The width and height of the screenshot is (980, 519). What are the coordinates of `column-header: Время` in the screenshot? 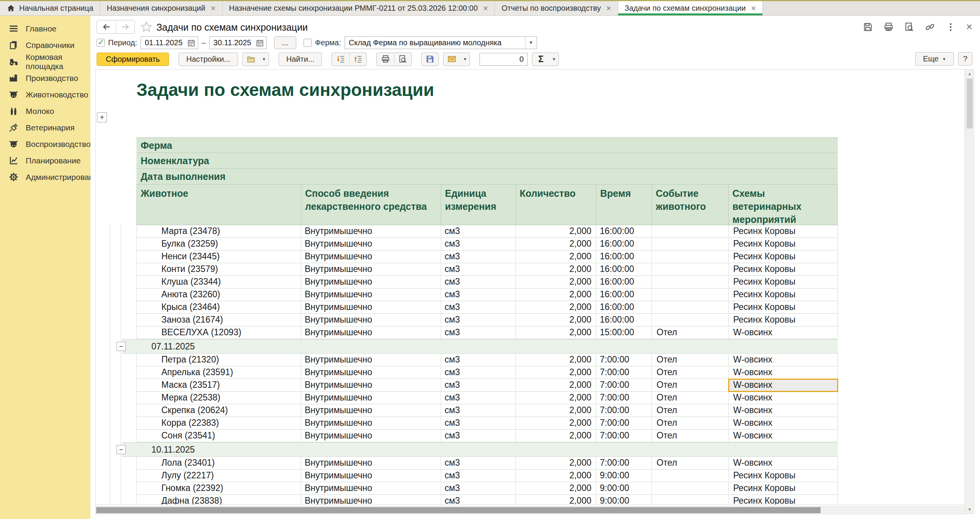 It's located at (624, 205).